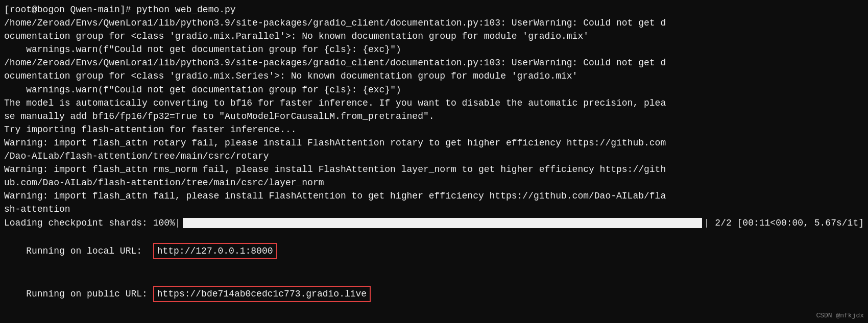 The height and width of the screenshot is (323, 868). What do you see at coordinates (434, 49) in the screenshot?
I see `warning1-line3: warnings.warn(f"Could not get documentat…` at bounding box center [434, 49].